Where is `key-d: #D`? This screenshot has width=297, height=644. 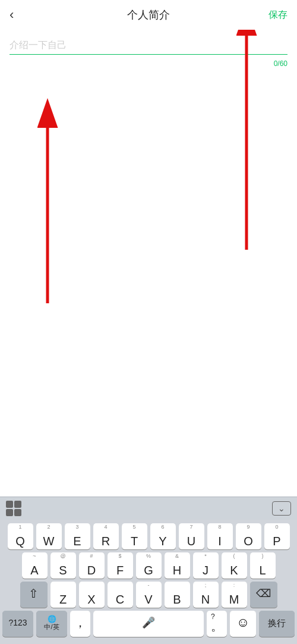 key-d: #D is located at coordinates (91, 566).